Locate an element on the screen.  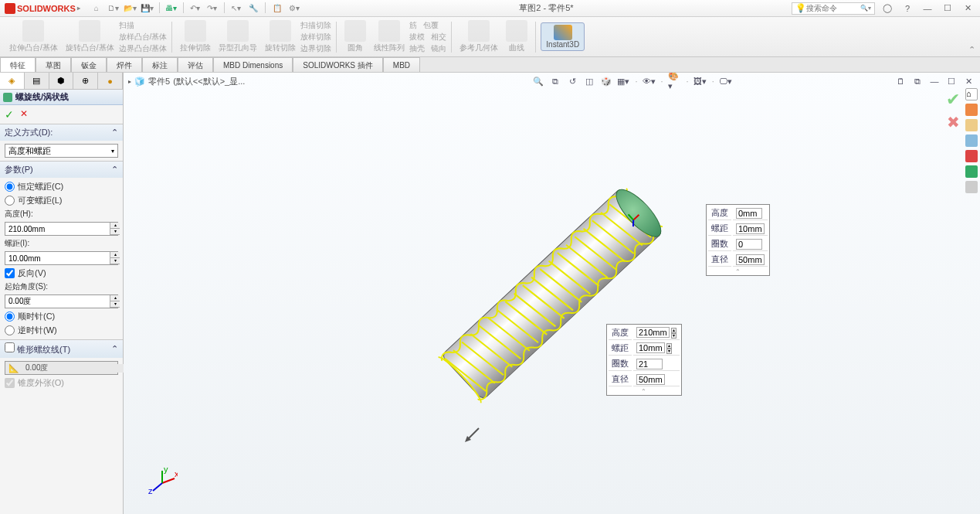
design-library-icon is located at coordinates (972, 125).